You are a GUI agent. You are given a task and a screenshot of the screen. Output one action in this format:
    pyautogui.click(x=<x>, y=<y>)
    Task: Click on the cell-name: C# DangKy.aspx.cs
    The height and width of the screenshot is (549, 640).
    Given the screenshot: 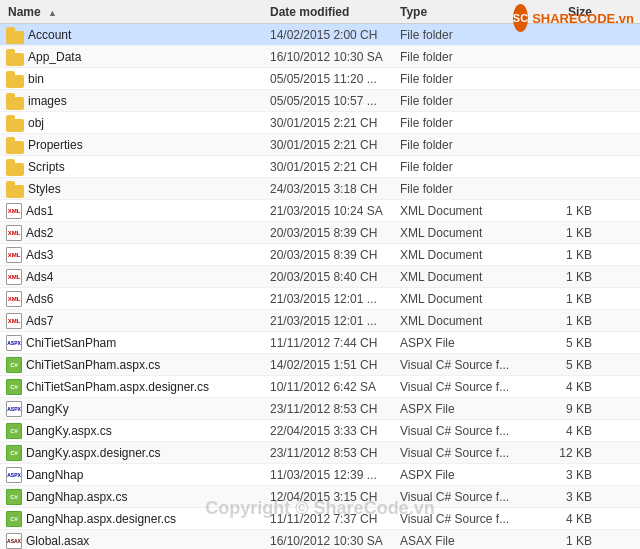 What is the action you would take?
    pyautogui.click(x=135, y=431)
    